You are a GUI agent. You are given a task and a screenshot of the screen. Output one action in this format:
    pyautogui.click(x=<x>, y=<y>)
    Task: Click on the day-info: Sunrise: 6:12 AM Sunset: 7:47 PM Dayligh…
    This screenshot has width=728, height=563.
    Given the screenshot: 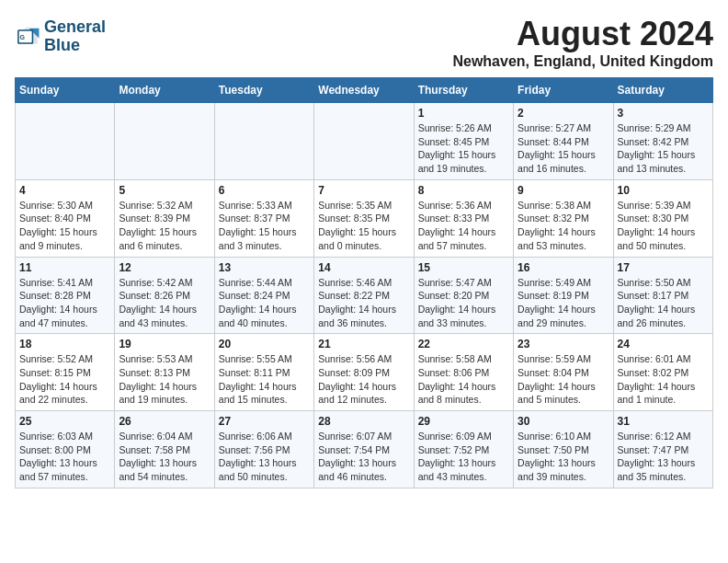 What is the action you would take?
    pyautogui.click(x=664, y=456)
    